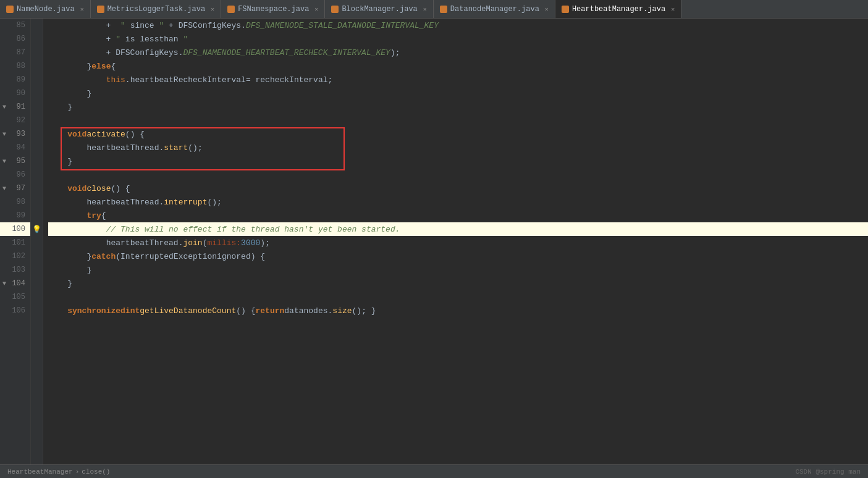 This screenshot has width=868, height=478. What do you see at coordinates (458, 283) in the screenshot?
I see `code-line-104: }` at bounding box center [458, 283].